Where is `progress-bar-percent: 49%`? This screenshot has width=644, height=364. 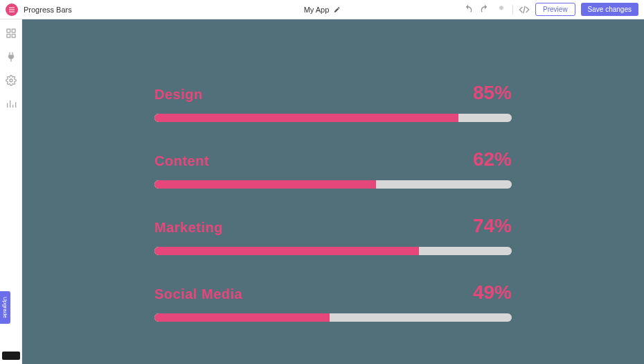 progress-bar-percent: 49% is located at coordinates (492, 293).